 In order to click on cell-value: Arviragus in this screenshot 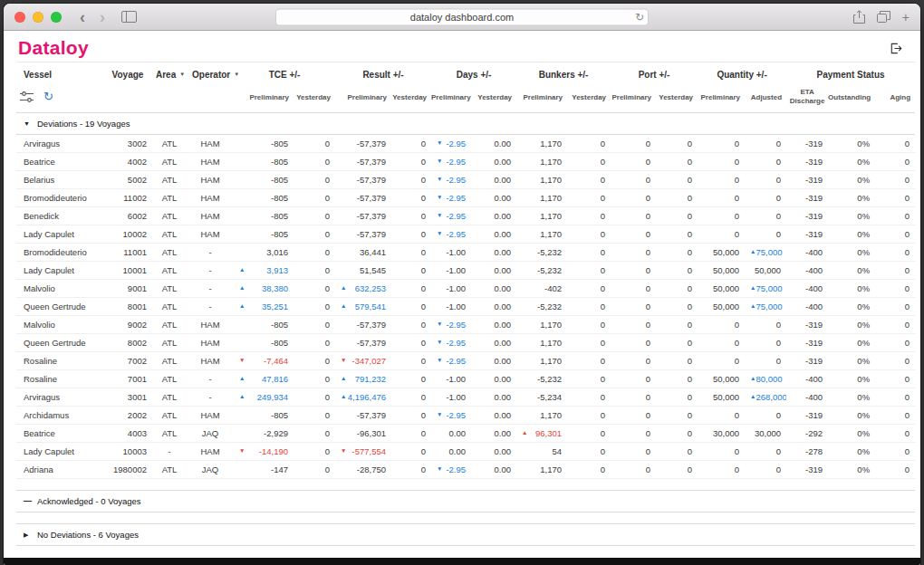, I will do `click(42, 143)`.